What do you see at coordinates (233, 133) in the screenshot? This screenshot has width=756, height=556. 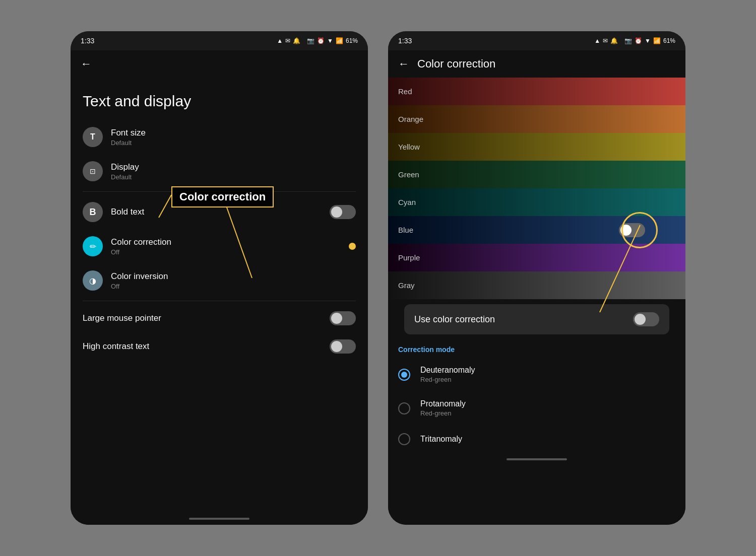 I see `font-size-title: Font size` at bounding box center [233, 133].